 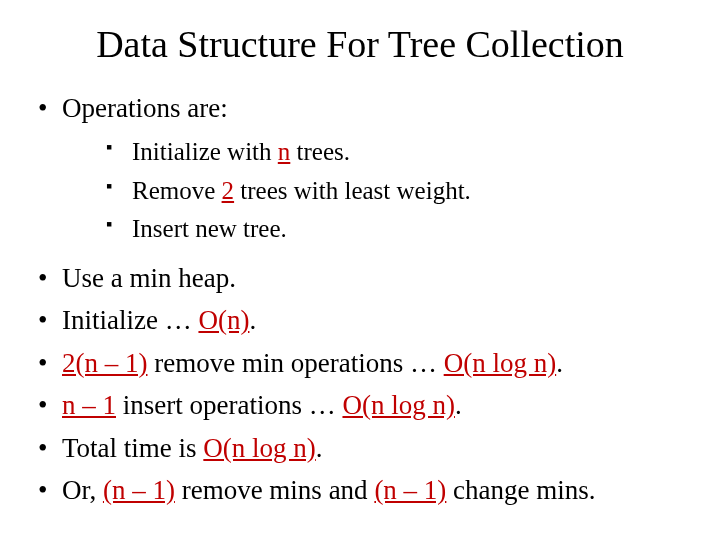 I want to click on text: remove min operations …, so click(x=295, y=363).